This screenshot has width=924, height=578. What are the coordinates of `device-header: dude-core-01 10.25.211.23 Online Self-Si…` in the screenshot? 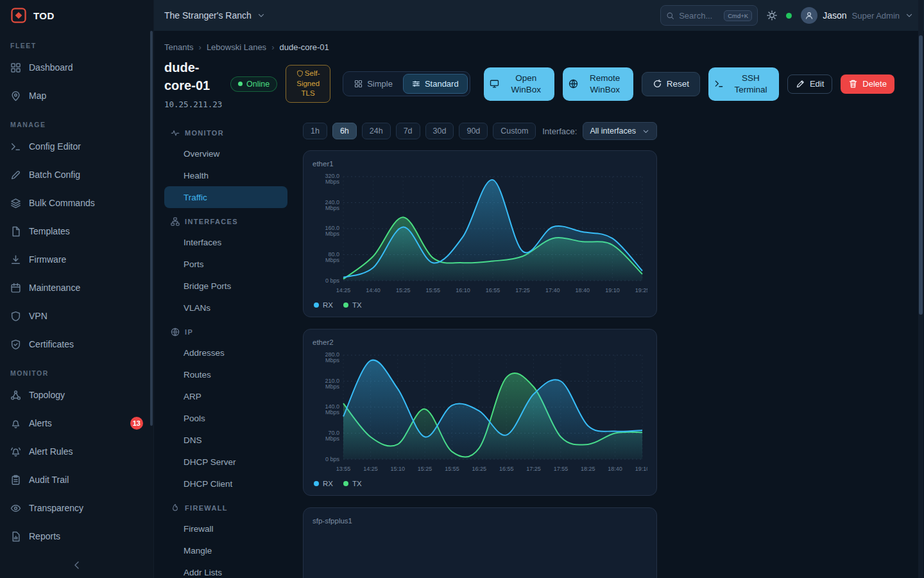 It's located at (539, 83).